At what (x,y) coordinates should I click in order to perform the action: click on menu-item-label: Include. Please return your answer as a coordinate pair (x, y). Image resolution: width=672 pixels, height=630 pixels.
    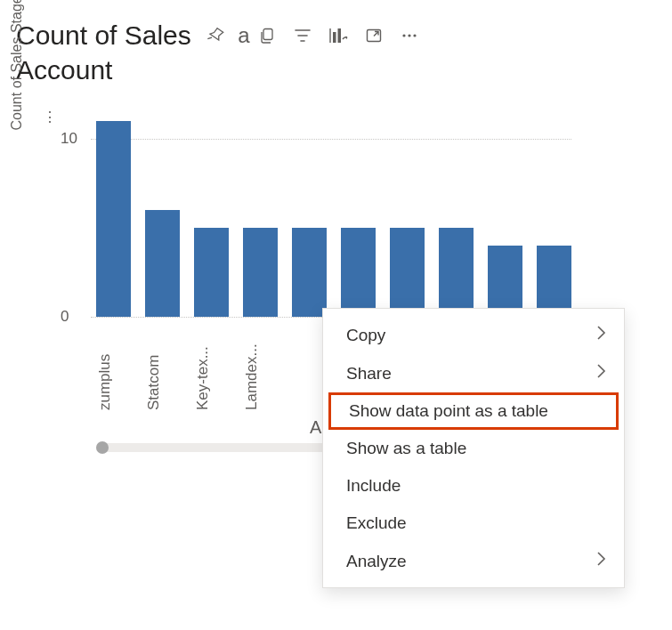
    Looking at the image, I should click on (374, 486).